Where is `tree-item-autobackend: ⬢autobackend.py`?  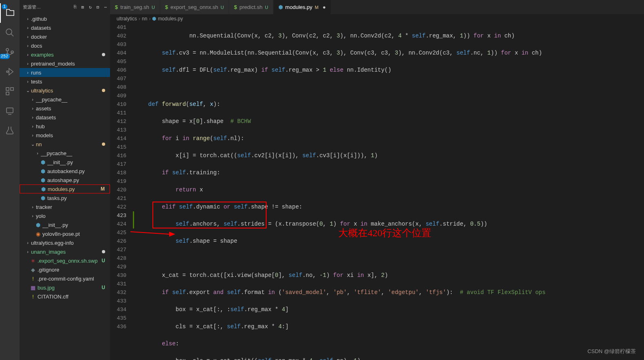
tree-item-autobackend: ⬢autobackend.py is located at coordinates (65, 171).